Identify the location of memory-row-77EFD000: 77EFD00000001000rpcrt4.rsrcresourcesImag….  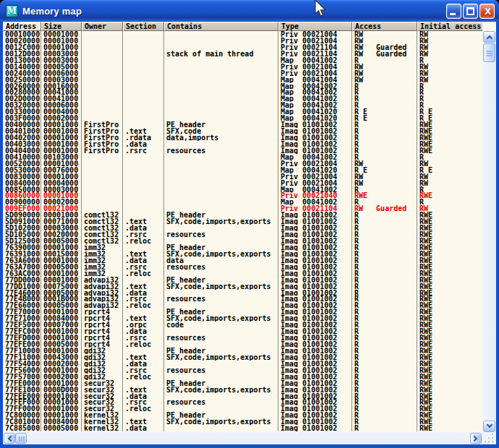
(243, 338).